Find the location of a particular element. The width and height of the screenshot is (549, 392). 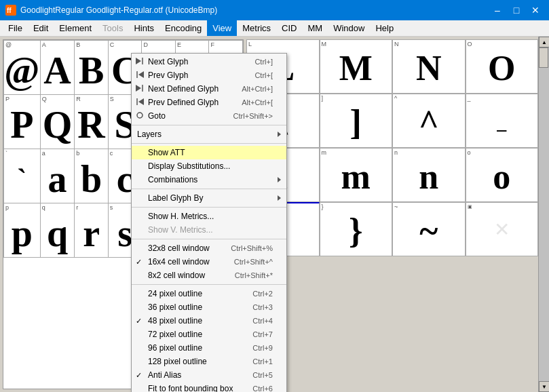

glyph-cell-r: rr is located at coordinates (92, 231).